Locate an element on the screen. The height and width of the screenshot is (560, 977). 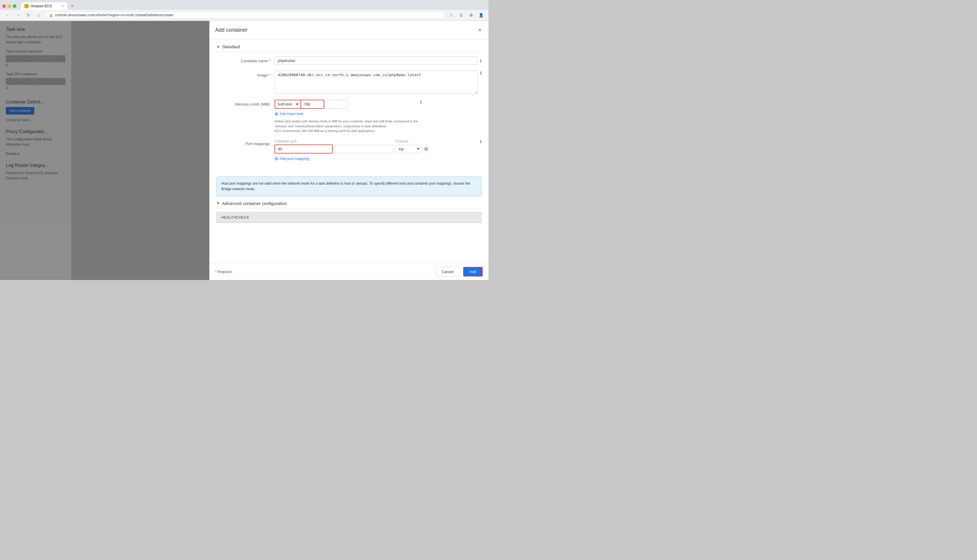
protocol-header: Protocol is located at coordinates (410, 142).